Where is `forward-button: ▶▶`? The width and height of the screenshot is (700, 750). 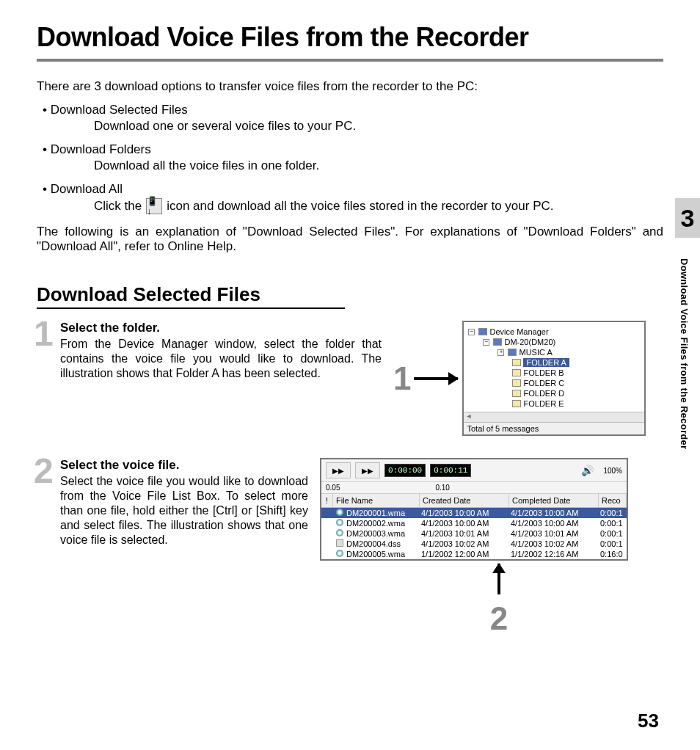 forward-button: ▶▶ is located at coordinates (368, 470).